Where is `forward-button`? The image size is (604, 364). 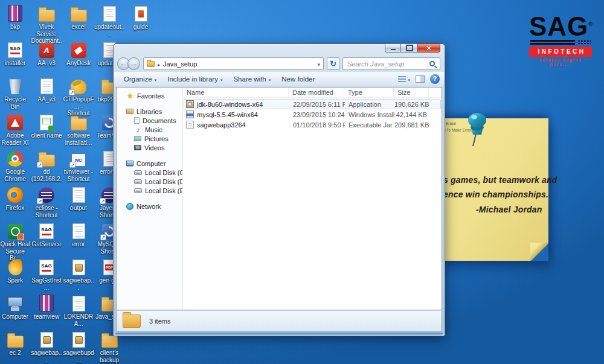 forward-button is located at coordinates (134, 64).